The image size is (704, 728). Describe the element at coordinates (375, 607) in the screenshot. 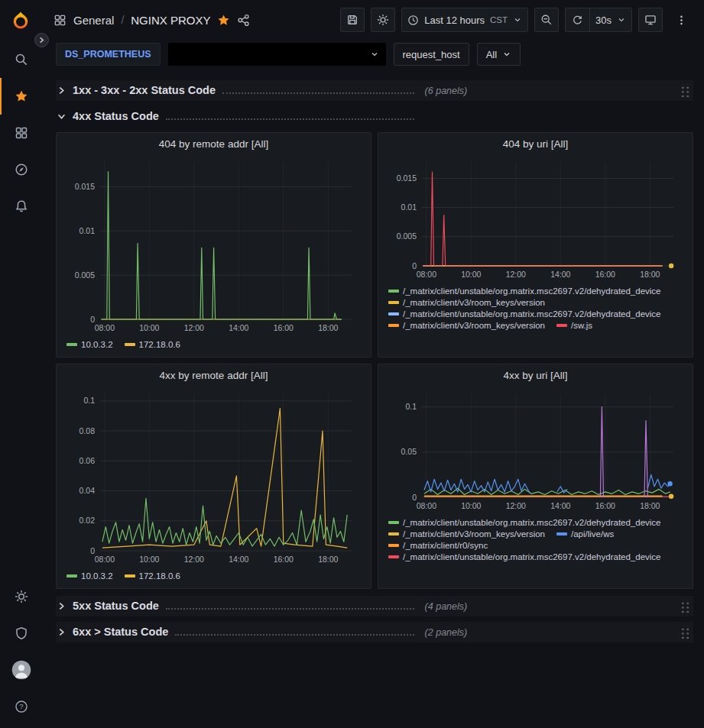

I see `row-5xx: 5xx Status Code (4 panels)` at that location.